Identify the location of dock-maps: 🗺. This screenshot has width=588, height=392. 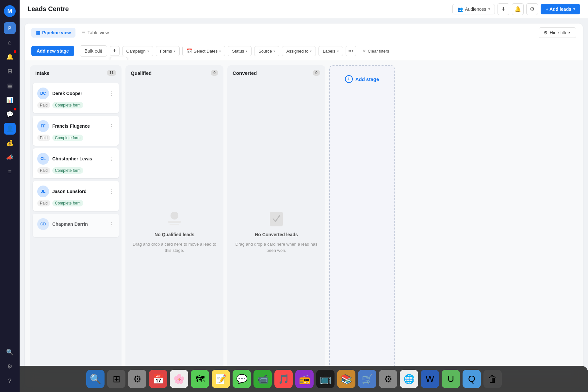
(200, 379).